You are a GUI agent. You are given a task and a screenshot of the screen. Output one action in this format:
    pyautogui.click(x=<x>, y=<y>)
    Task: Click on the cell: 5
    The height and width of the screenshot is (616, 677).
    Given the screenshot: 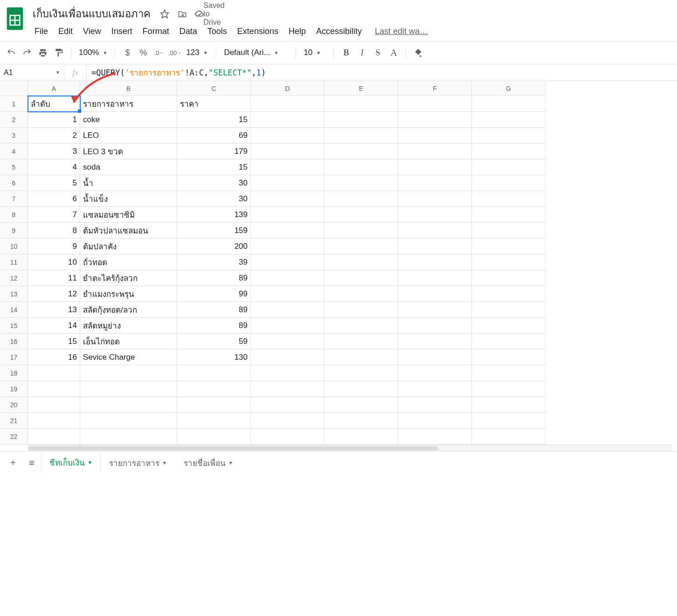 What is the action you would take?
    pyautogui.click(x=54, y=183)
    